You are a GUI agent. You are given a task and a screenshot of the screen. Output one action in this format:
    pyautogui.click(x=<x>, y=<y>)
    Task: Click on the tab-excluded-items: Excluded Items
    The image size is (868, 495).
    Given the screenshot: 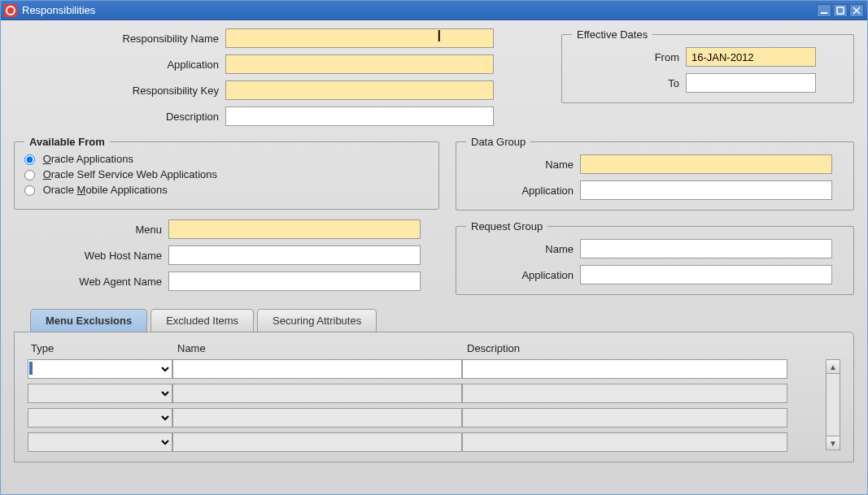 What is the action you would take?
    pyautogui.click(x=202, y=320)
    